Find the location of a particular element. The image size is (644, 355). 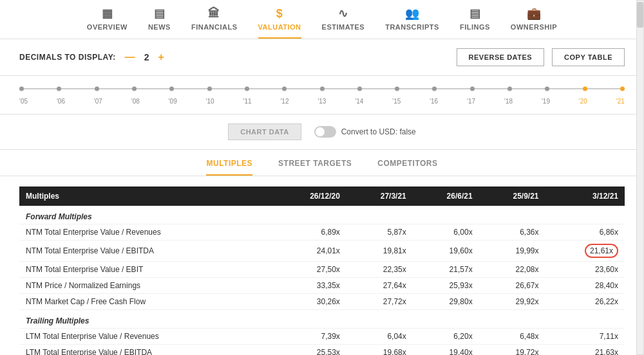

nav-transcripts: 👥 TRANSCRIPTS is located at coordinates (412, 23).